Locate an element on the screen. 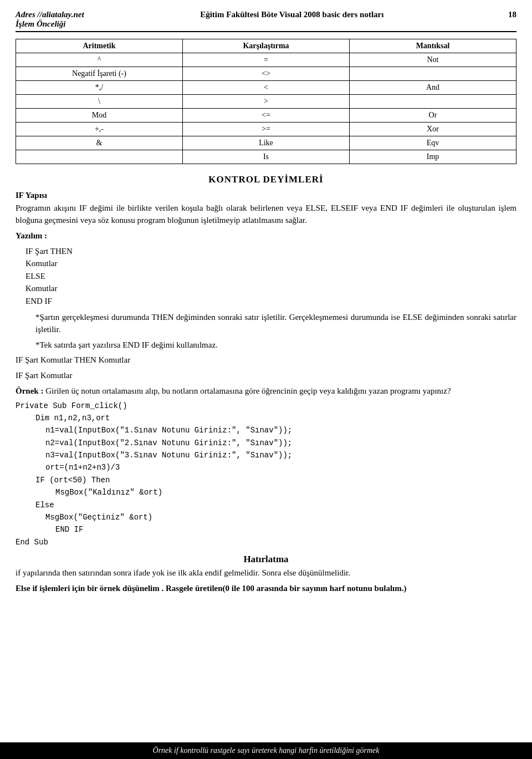 This screenshot has height=759, width=532. col-arith-header: Aritmetik is located at coordinates (100, 47).